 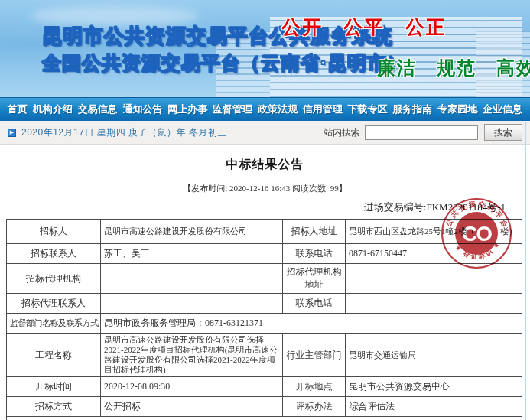 What do you see at coordinates (192, 254) in the screenshot?
I see `contact-value: 苏工、吴工` at bounding box center [192, 254].